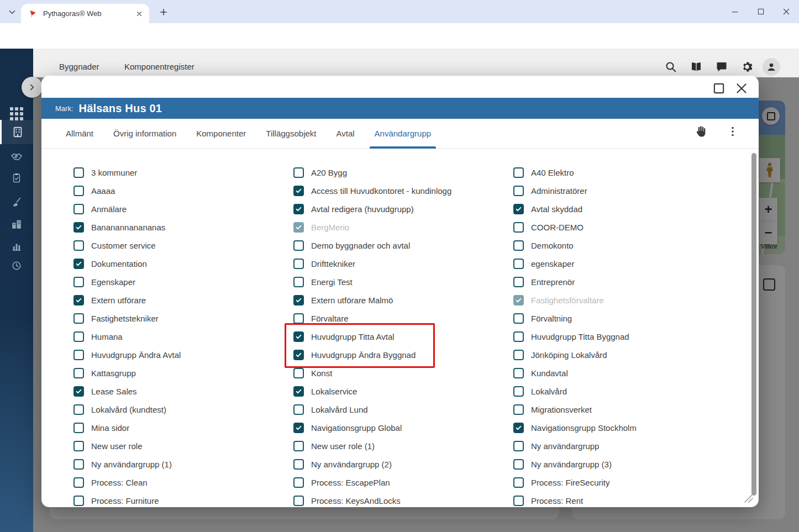 This screenshot has height=532, width=799. What do you see at coordinates (671, 67) in the screenshot?
I see `search-icon` at bounding box center [671, 67].